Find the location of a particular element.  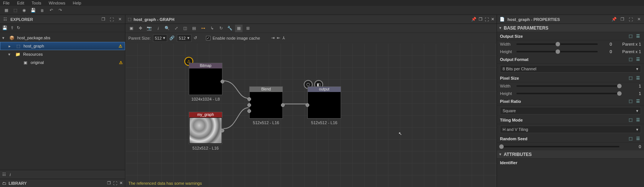

graph-restore-icon: ❐ is located at coordinates (481, 19).